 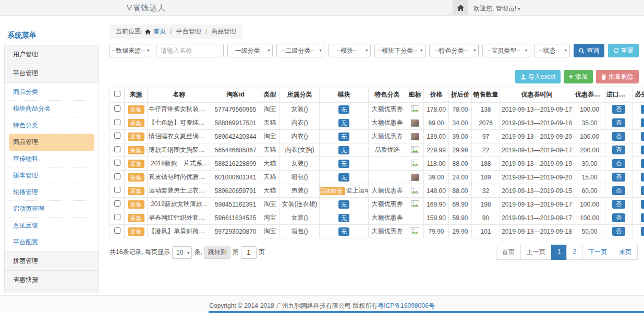 What do you see at coordinates (452, 51) in the screenshot?
I see `filter-select-value: --特色分类--` at bounding box center [452, 51].